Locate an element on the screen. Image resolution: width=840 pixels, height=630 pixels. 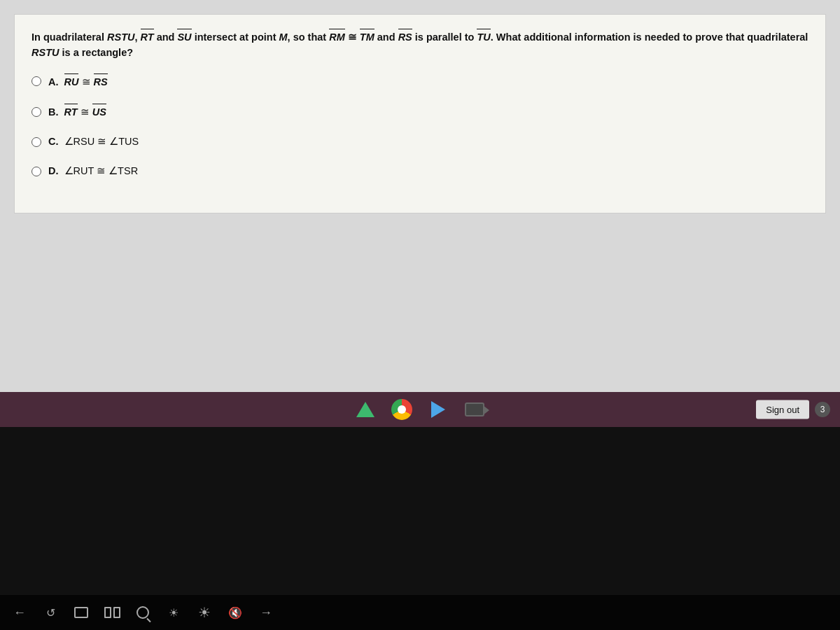
launch-icon is located at coordinates (365, 410).